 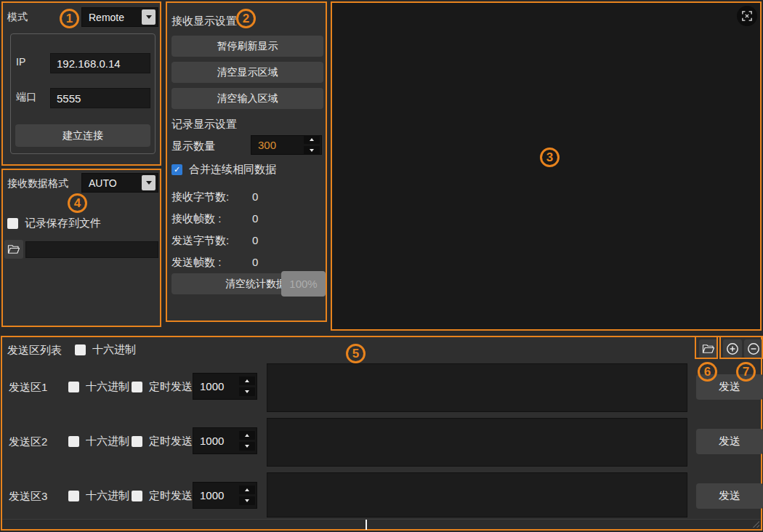 I want to click on send-row1-interval-spinner, so click(x=225, y=387).